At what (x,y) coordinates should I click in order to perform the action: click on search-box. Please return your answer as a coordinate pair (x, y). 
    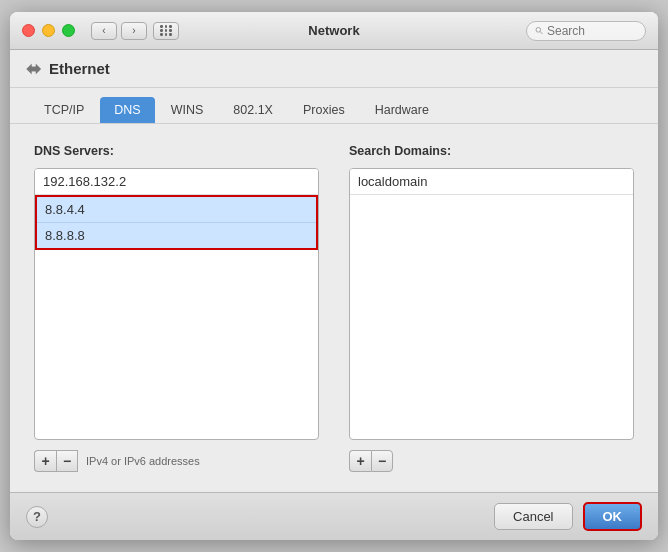
    Looking at the image, I should click on (586, 31).